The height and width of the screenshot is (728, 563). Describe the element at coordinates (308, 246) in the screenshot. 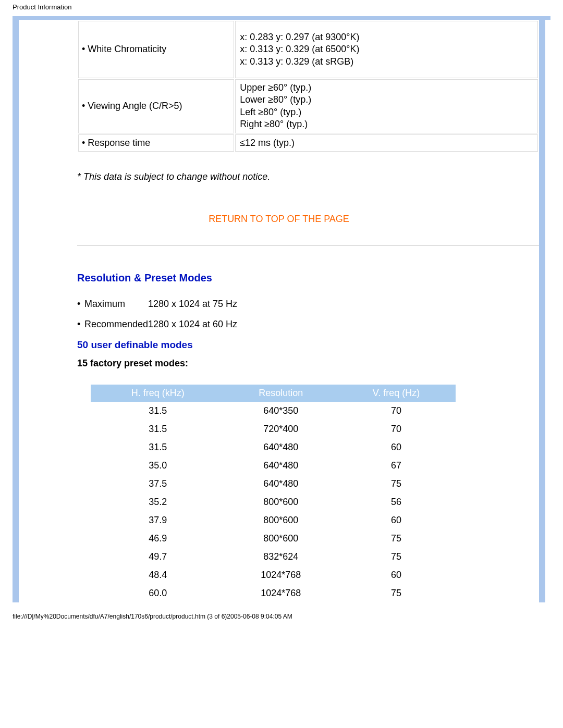

I see `divider` at that location.